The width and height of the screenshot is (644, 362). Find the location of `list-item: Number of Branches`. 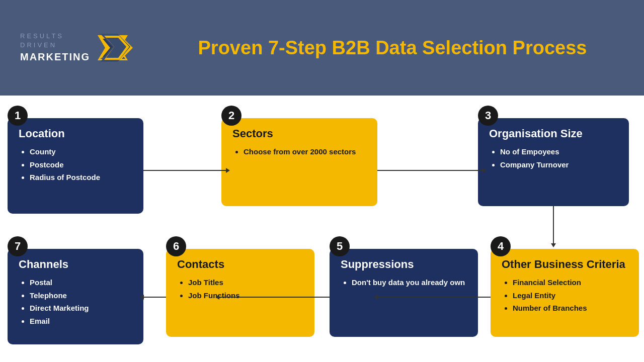

list-item: Number of Branches is located at coordinates (571, 308).